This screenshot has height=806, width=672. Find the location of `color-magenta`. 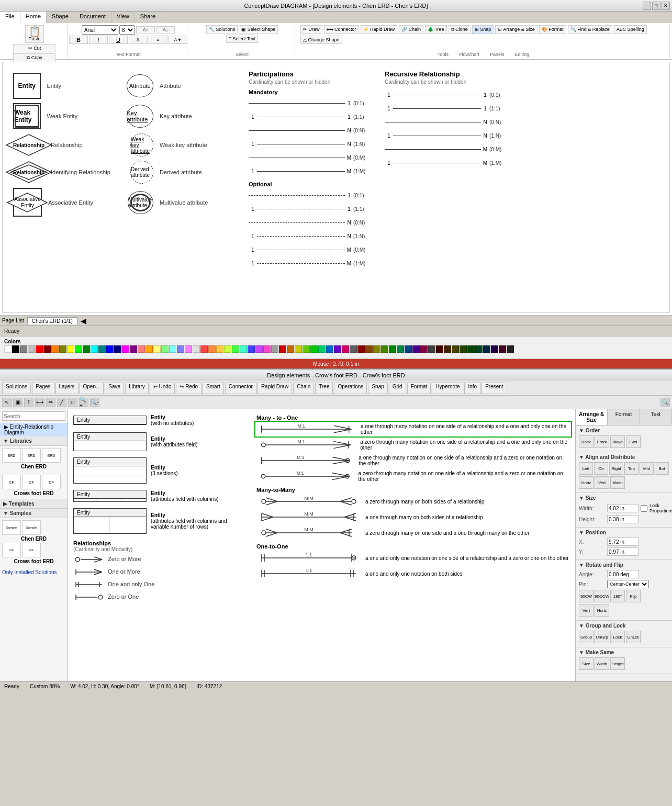

color-magenta is located at coordinates (345, 349).